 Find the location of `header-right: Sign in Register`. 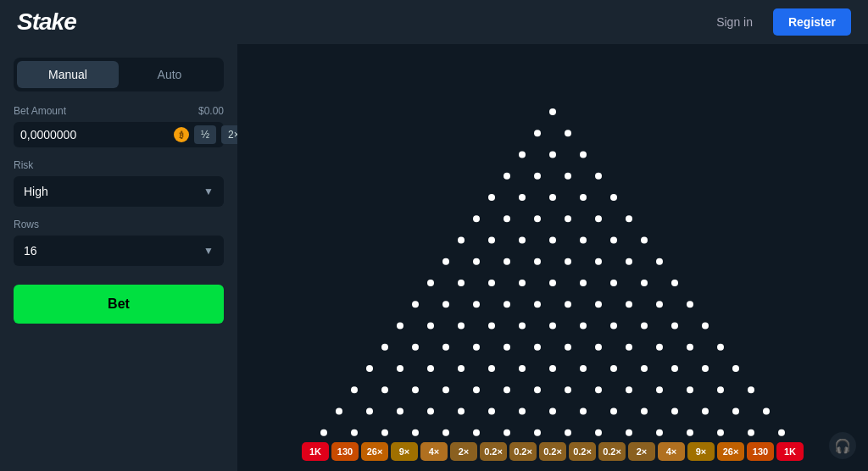

header-right: Sign in Register is located at coordinates (778, 22).